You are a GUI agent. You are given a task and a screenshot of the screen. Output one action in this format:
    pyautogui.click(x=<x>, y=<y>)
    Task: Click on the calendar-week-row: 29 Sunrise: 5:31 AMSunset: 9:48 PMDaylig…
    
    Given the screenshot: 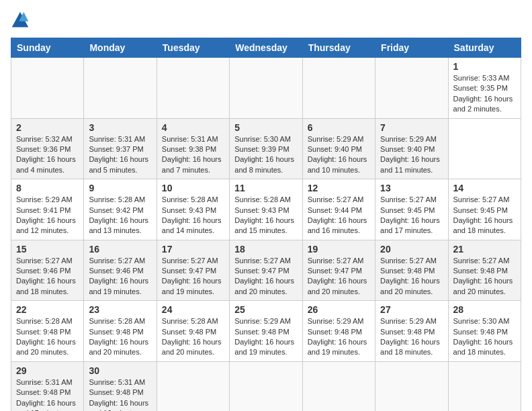 What is the action you would take?
    pyautogui.click(x=266, y=386)
    